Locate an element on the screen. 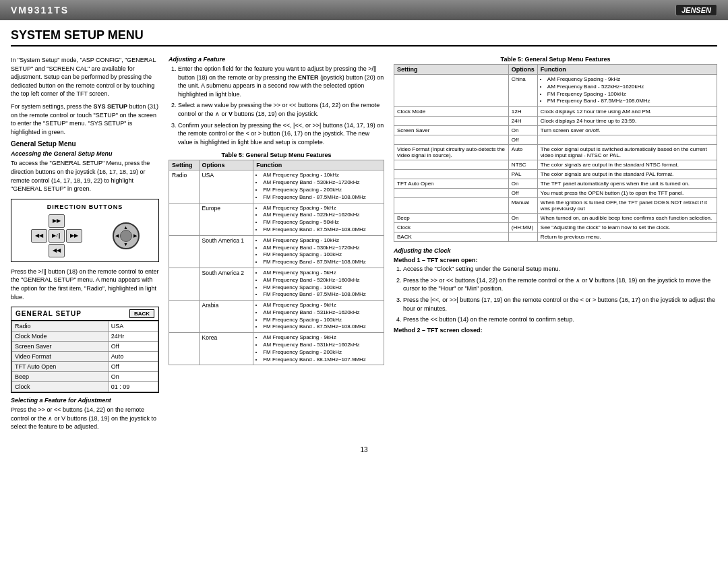 The height and width of the screenshot is (562, 728). setup-value: USA is located at coordinates (133, 326).